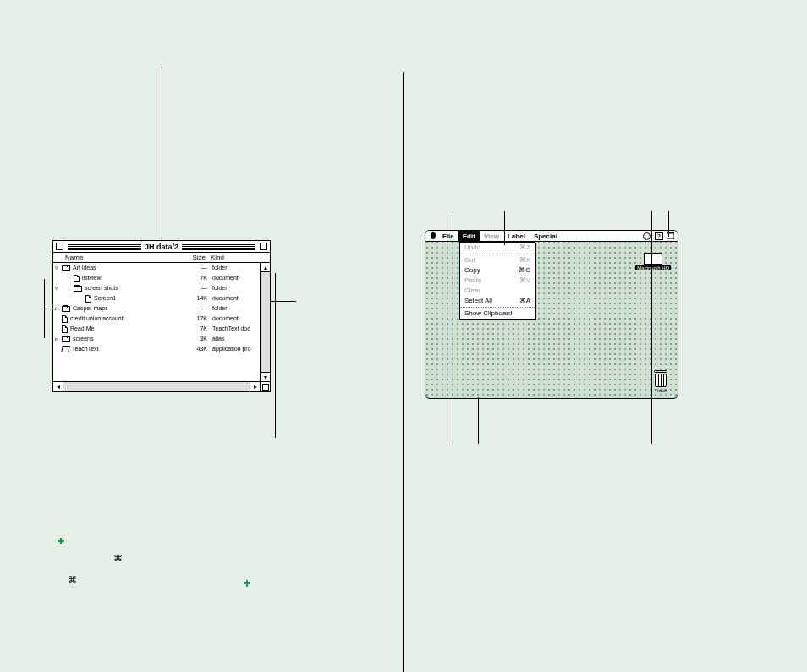 The width and height of the screenshot is (807, 672). Describe the element at coordinates (193, 257) in the screenshot. I see `col-header-size: Size` at that location.